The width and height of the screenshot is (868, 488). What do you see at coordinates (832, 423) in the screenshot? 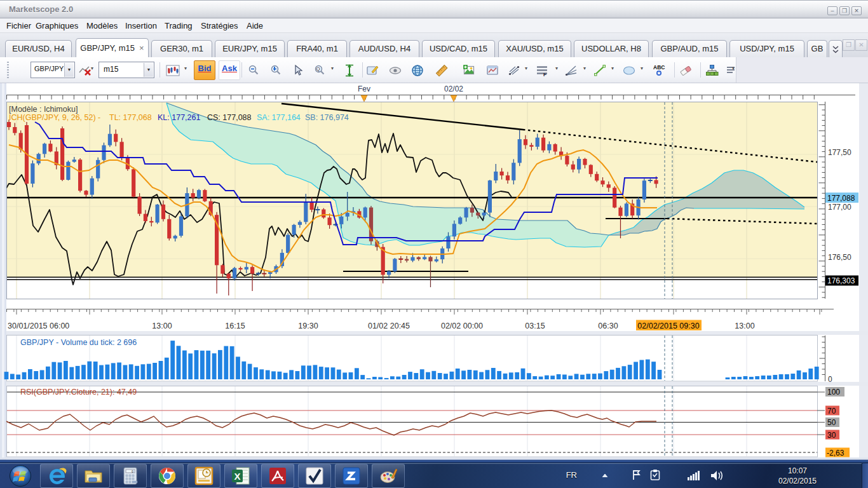
I see `svg-text: 50` at bounding box center [832, 423].